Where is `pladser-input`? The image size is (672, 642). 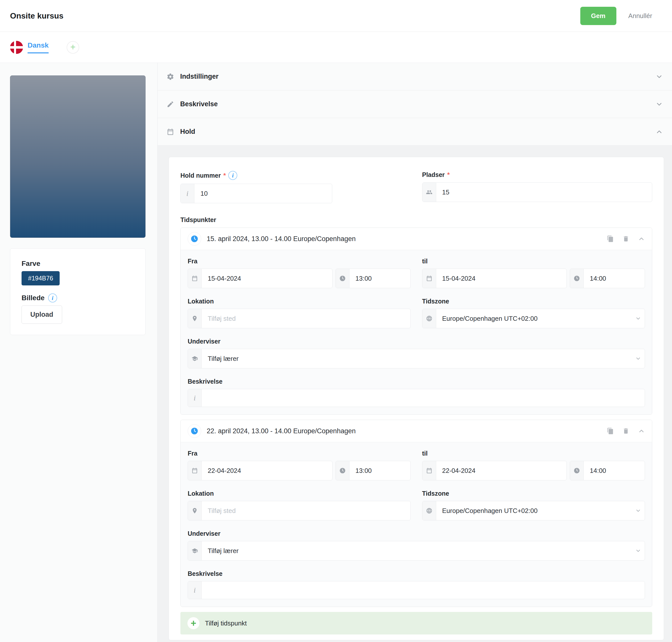
pladser-input is located at coordinates (544, 192).